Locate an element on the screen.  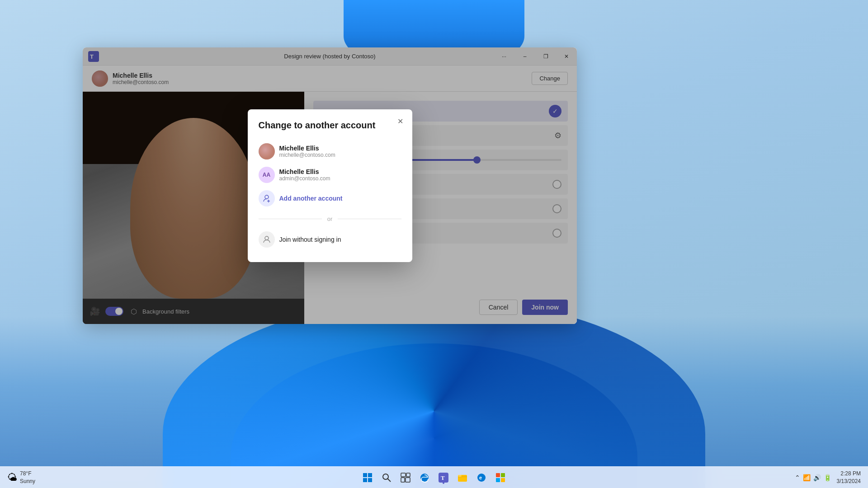
guest-item: Join without signing in is located at coordinates (330, 239).